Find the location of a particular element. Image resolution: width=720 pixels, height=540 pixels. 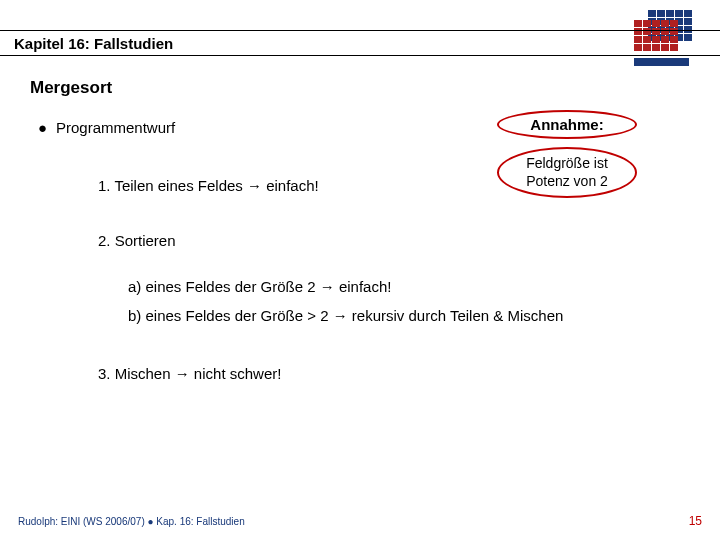

footer: Rudolph: EINI (WS 2006/07) ● Kap. 16: Fa… is located at coordinates (360, 521).